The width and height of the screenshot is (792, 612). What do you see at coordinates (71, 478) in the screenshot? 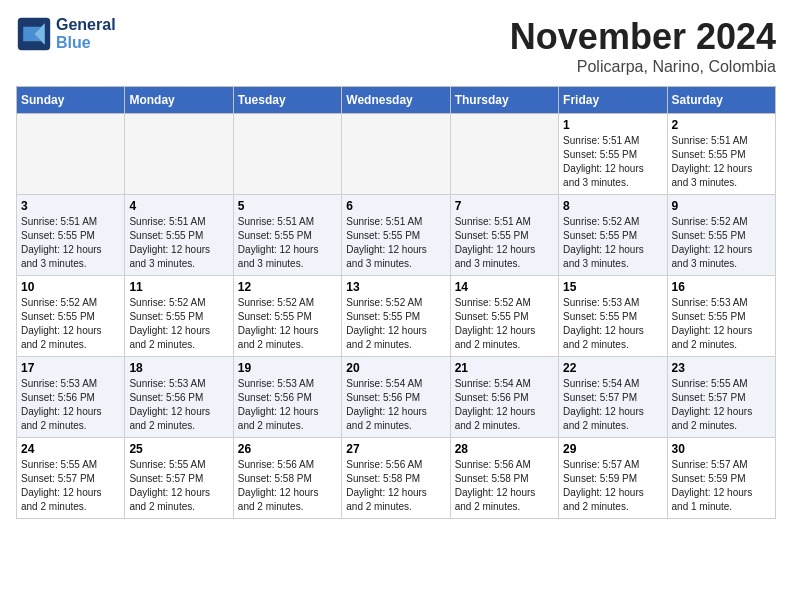
I see `calendar-cell: 24Sunrise: 5:55 AM Sunset: 5:57 PM Dayli…` at bounding box center [71, 478].